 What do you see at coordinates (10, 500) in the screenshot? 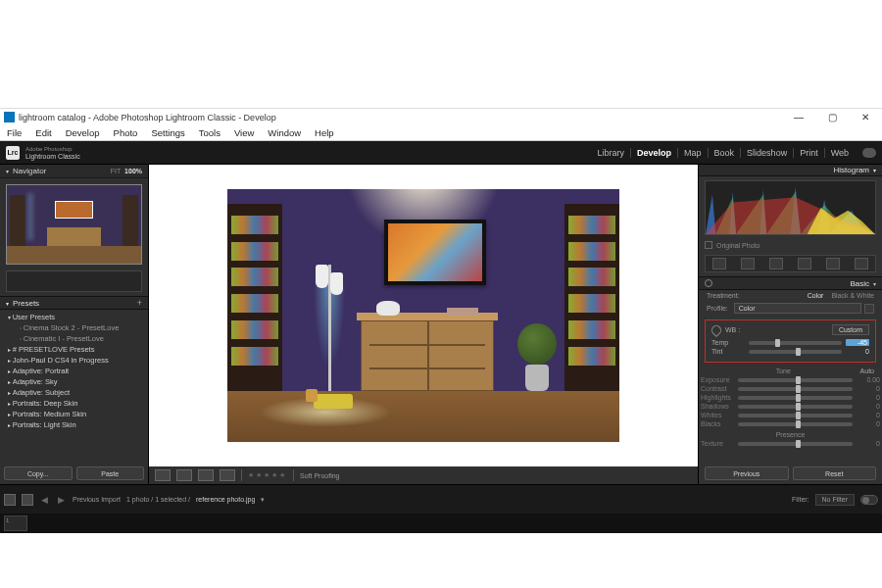
I see `grid-view-icon` at bounding box center [10, 500].